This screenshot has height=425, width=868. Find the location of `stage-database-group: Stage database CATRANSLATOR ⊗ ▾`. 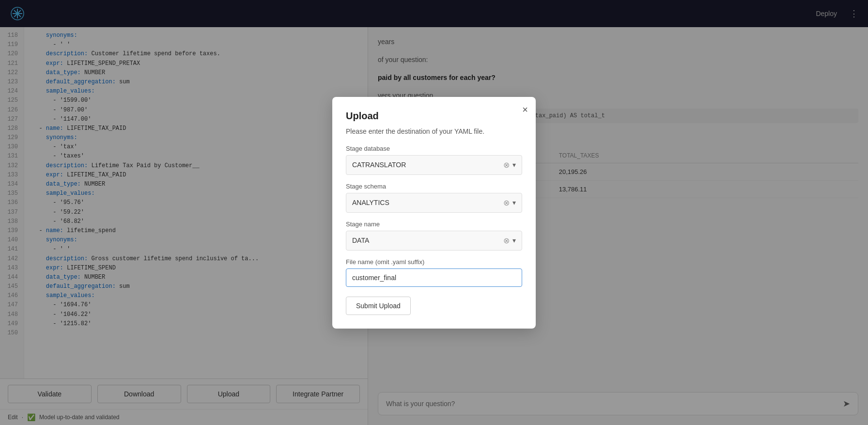

stage-database-group: Stage database CATRANSLATOR ⊗ ▾ is located at coordinates (434, 160).